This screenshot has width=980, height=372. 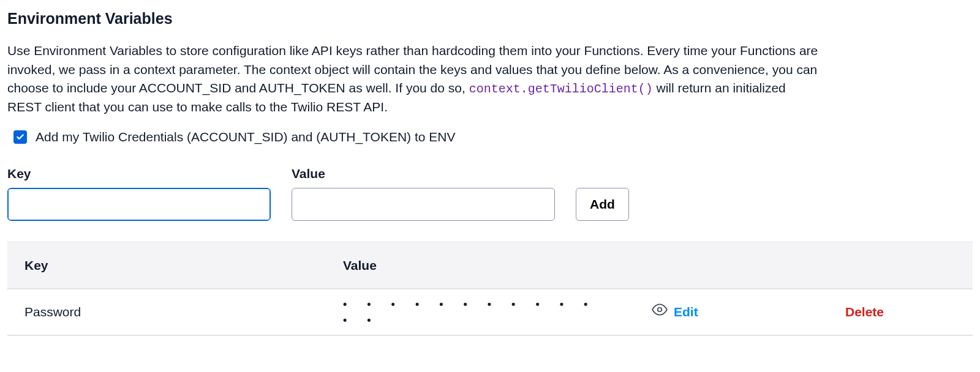 I want to click on key-field: Key, so click(x=139, y=193).